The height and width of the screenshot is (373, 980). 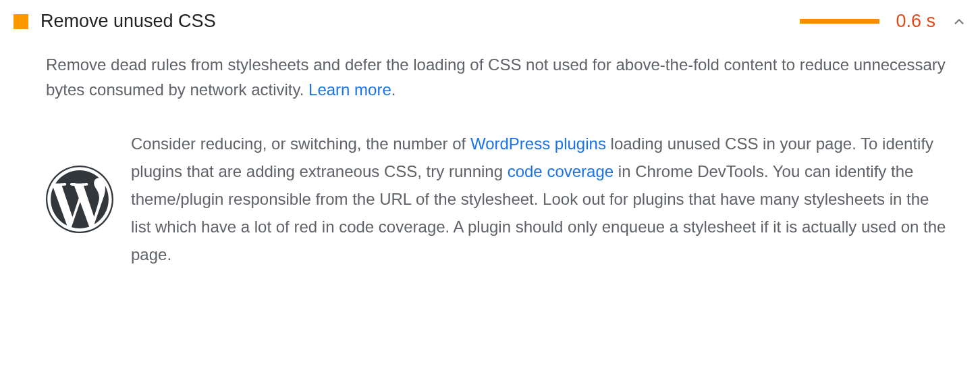 What do you see at coordinates (301, 143) in the screenshot?
I see `stack-text-1: Consider reducing, or switching, the num…` at bounding box center [301, 143].